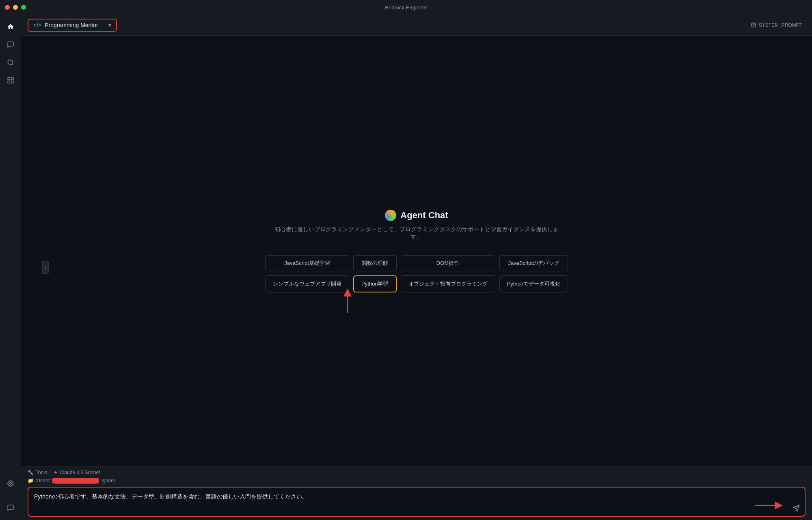 The width and height of the screenshot is (812, 520). What do you see at coordinates (11, 267) in the screenshot?
I see `sidebar` at bounding box center [11, 267].